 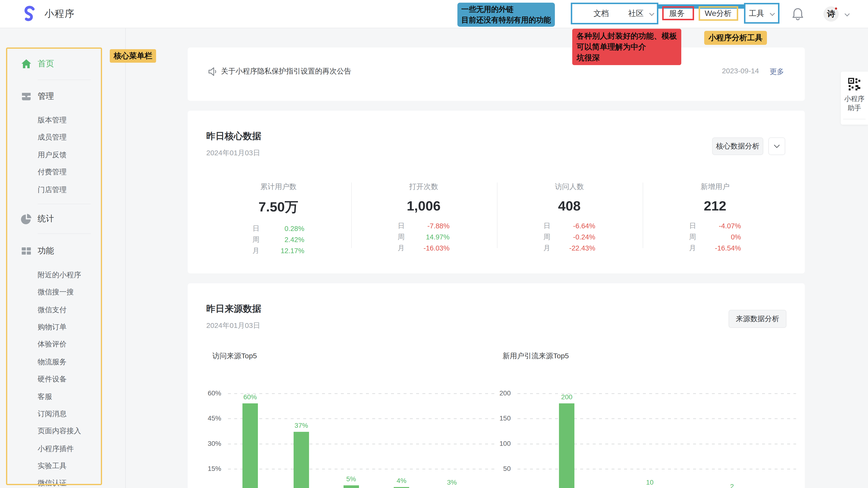 What do you see at coordinates (52, 120) in the screenshot?
I see `sidebar-item-version-mgmt: 版本管理` at bounding box center [52, 120].